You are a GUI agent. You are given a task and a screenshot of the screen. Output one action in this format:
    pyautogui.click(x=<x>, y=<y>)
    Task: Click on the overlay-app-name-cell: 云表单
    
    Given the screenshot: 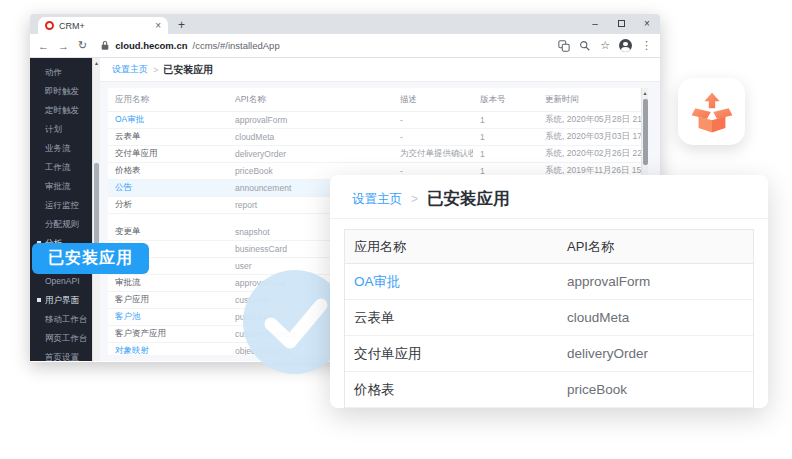 What is the action you would take?
    pyautogui.click(x=452, y=318)
    